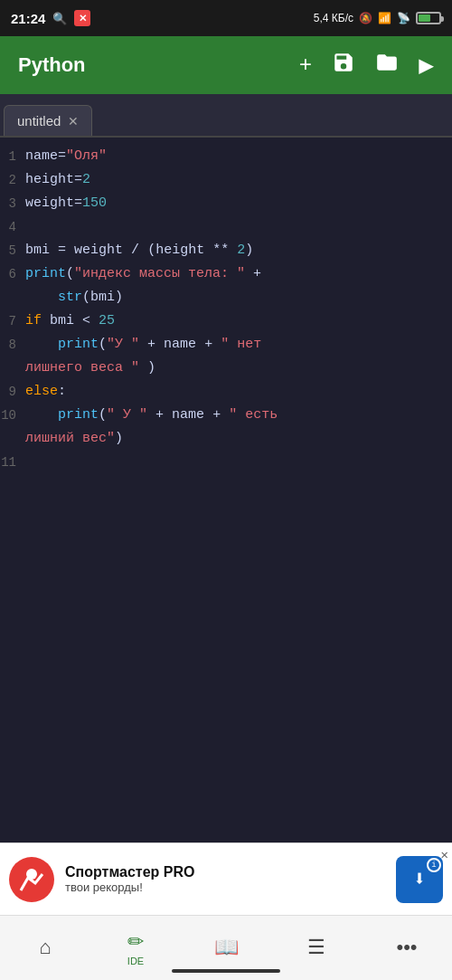 The image size is (452, 980). I want to click on ad-banner: Спортмастер PRO твои рекорды! ⬇ i ✕, so click(226, 879).